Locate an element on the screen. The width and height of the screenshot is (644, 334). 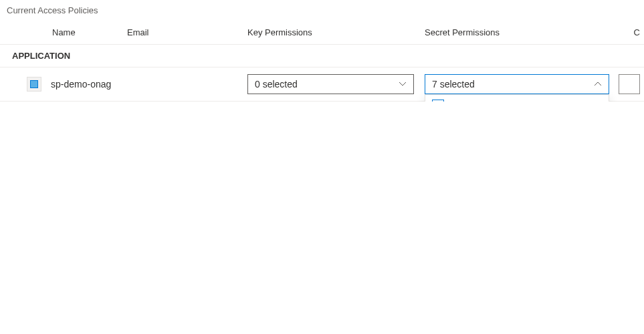
col-header-secret: Secret Permissions is located at coordinates (522, 32).